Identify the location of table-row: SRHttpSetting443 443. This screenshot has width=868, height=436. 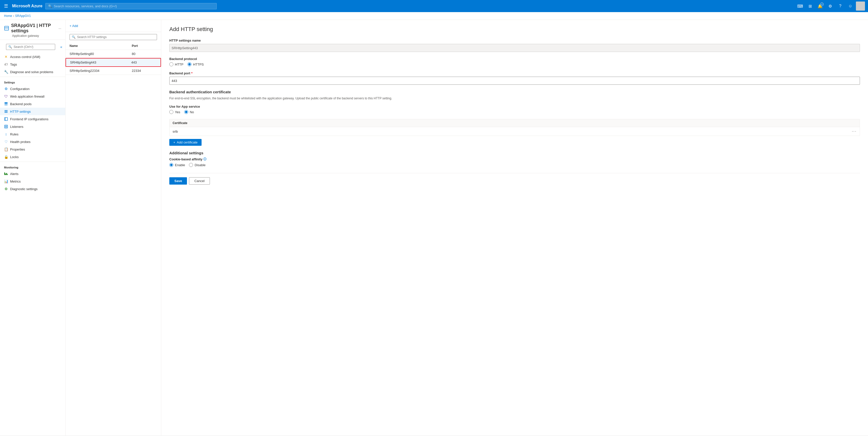
(113, 62).